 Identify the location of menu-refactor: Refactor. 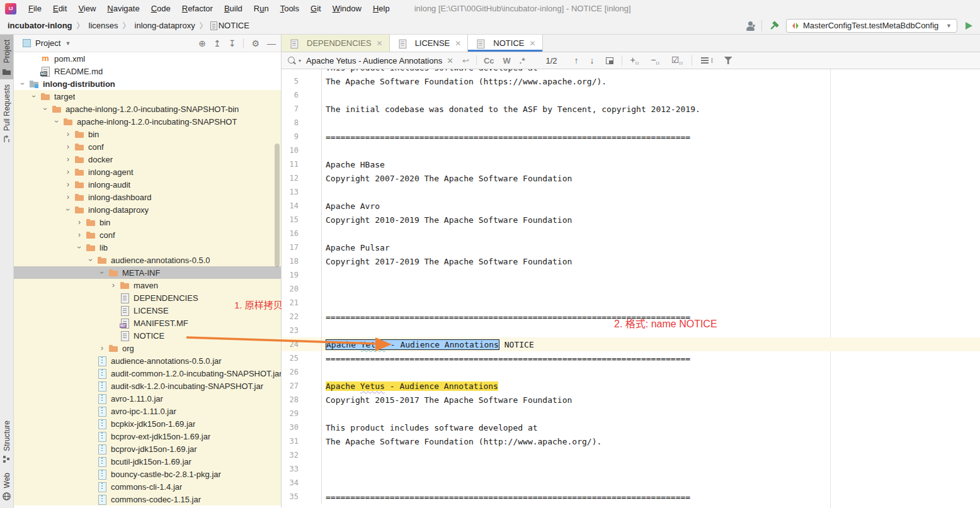
(198, 9).